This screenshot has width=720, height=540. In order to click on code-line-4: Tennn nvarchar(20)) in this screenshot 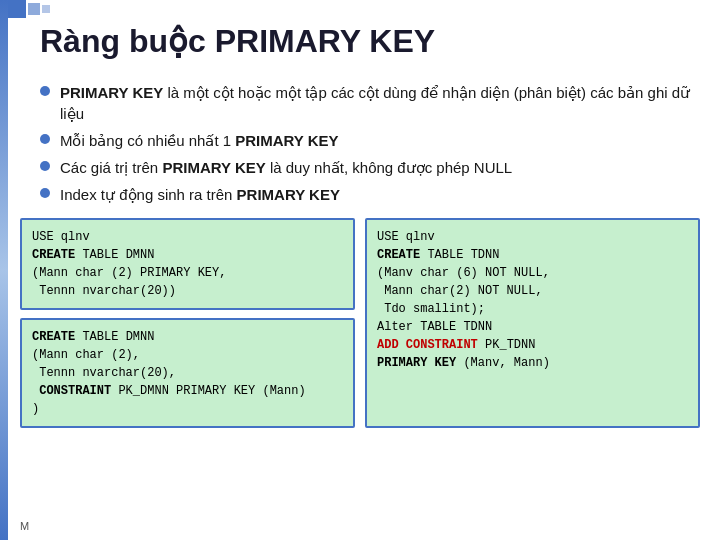, I will do `click(188, 291)`.